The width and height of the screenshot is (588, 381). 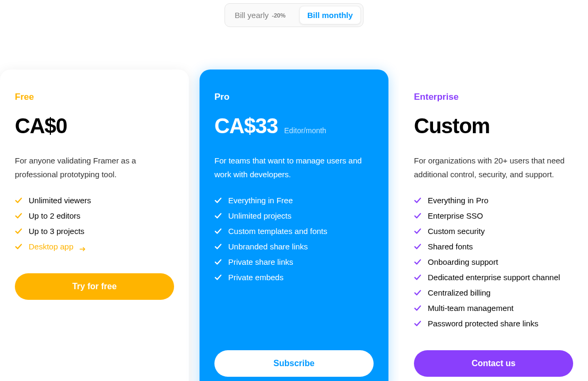 I want to click on bill-monthly-label: Bill monthly, so click(x=330, y=15).